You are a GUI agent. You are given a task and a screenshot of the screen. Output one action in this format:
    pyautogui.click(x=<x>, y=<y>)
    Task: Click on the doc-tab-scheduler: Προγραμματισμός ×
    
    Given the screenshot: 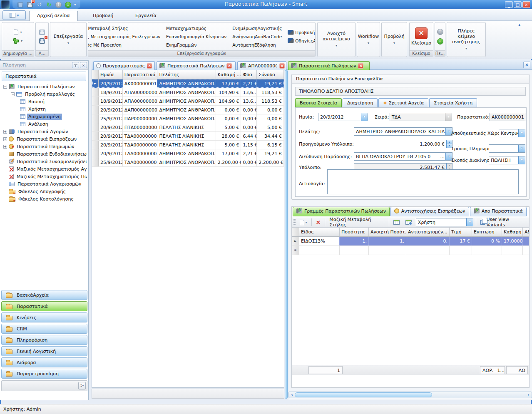 What is the action you would take?
    pyautogui.click(x=124, y=66)
    